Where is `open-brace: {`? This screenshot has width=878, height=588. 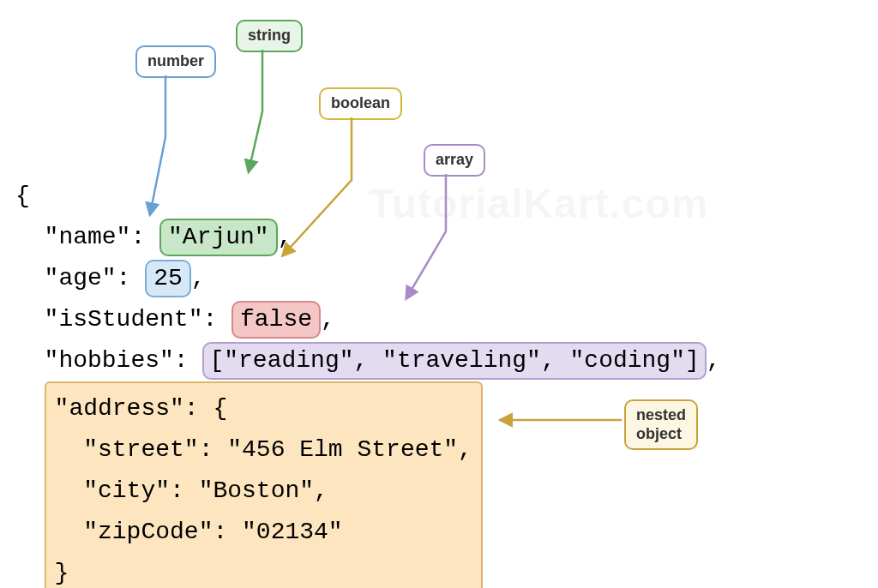
open-brace: { is located at coordinates (22, 195).